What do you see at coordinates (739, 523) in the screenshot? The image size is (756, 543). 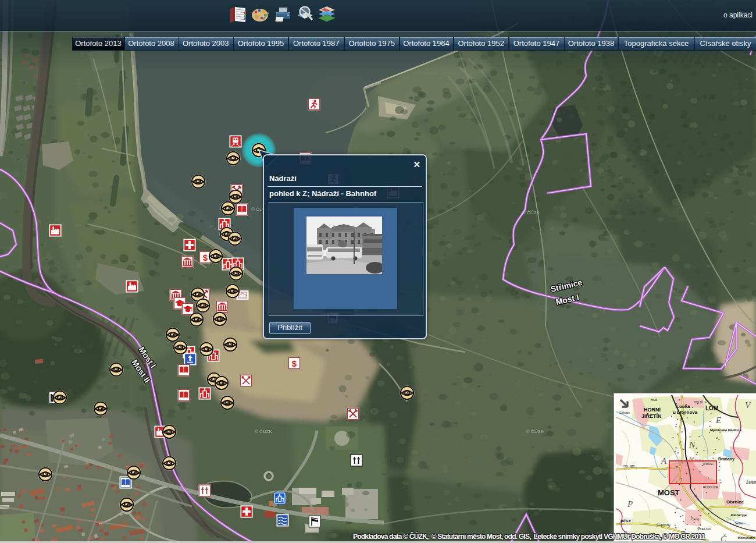 I see `svg-text: Sedlec` at bounding box center [739, 523].